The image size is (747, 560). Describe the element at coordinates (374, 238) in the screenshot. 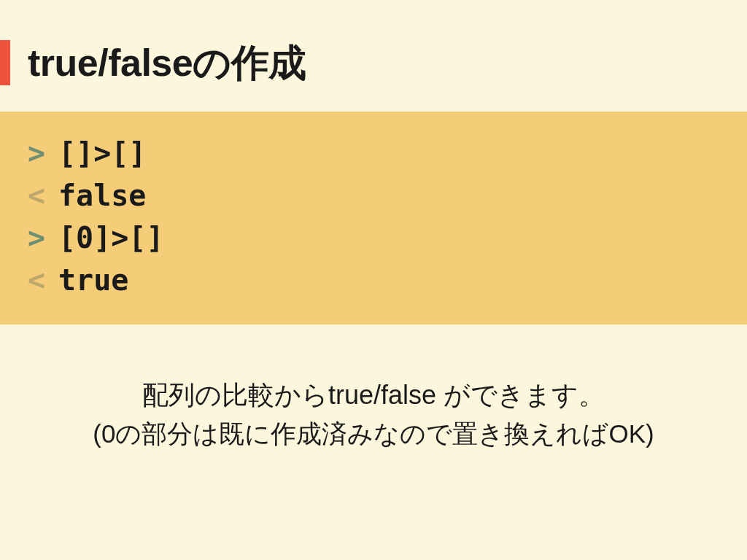

I see `code-line: > [0]>[]` at that location.